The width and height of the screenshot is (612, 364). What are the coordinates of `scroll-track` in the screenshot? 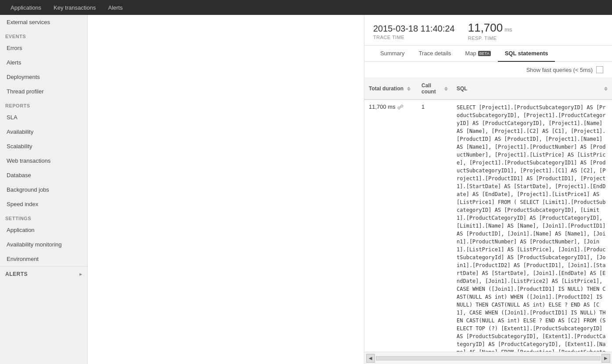 It's located at (488, 358).